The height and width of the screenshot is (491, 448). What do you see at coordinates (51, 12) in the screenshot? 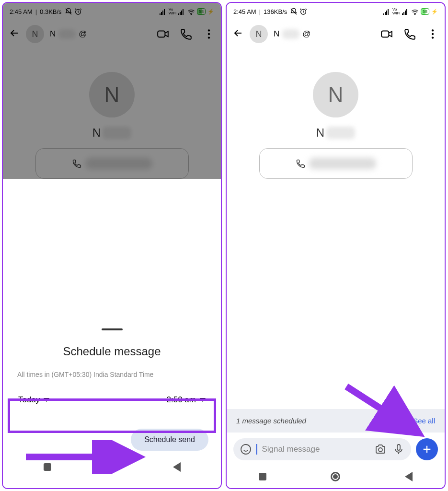
I see `status-net: 0.3KB/s` at bounding box center [51, 12].